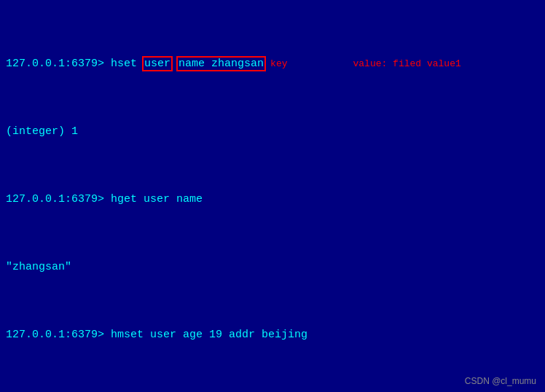 Image resolution: width=545 pixels, height=392 pixels. Describe the element at coordinates (278, 64) in the screenshot. I see `annotation-key: key` at that location.